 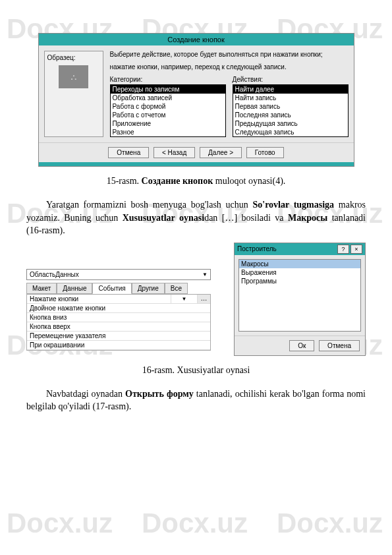 What do you see at coordinates (291, 124) in the screenshot?
I see `list-item: Предыдущая запись` at bounding box center [291, 124].